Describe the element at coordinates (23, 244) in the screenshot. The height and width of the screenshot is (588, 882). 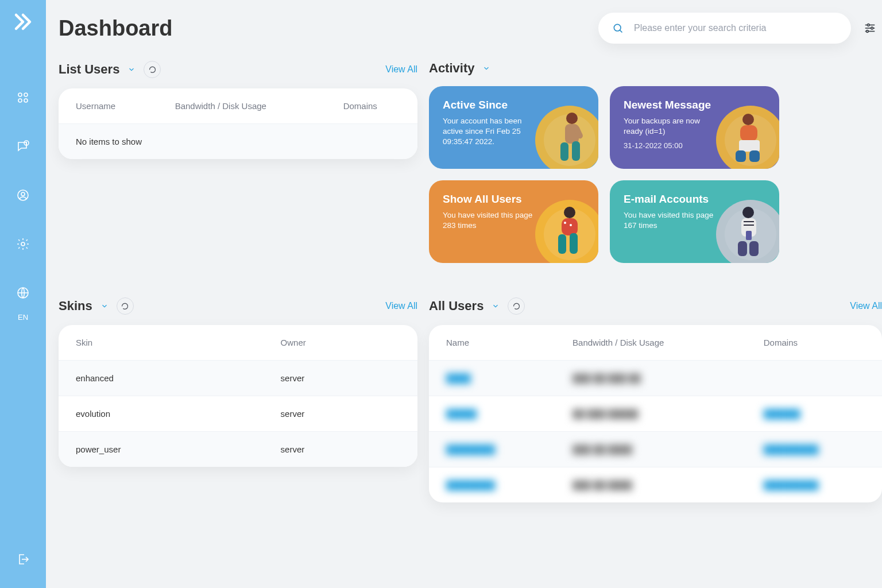
I see `gear-icon` at that location.